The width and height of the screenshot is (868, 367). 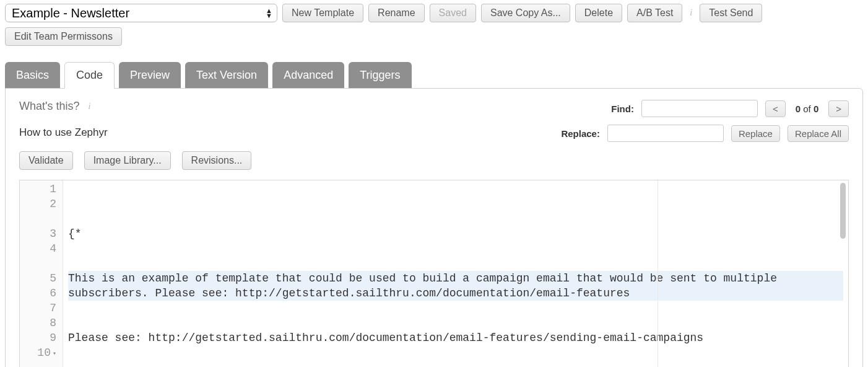 I want to click on line-number: 5, so click(x=43, y=278).